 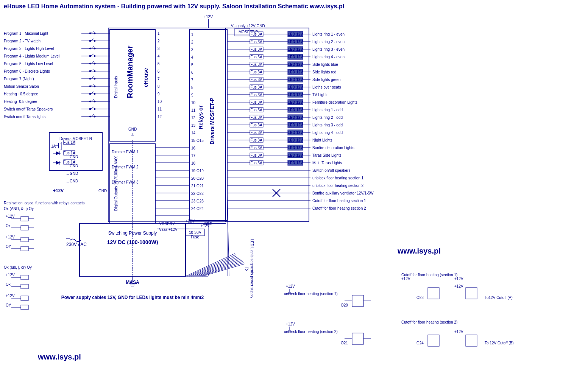 I want to click on svg-text: Bonfire decoration Lights, so click(x=333, y=148).